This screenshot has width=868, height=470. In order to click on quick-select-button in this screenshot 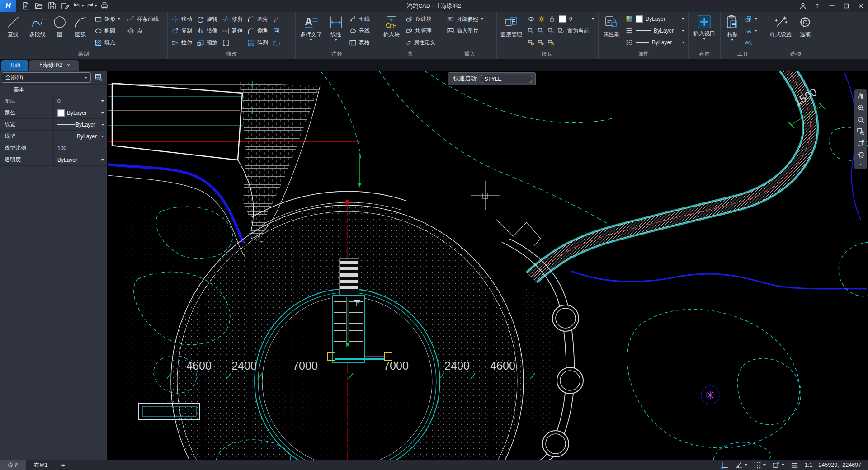, I will do `click(99, 78)`.